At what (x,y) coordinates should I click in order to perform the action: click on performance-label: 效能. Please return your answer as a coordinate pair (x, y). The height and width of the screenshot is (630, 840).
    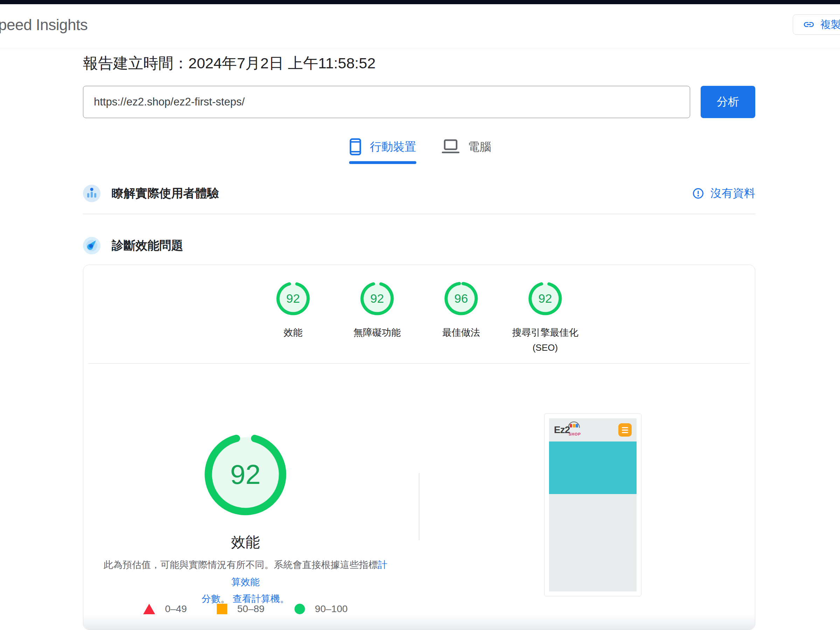
    Looking at the image, I should click on (245, 542).